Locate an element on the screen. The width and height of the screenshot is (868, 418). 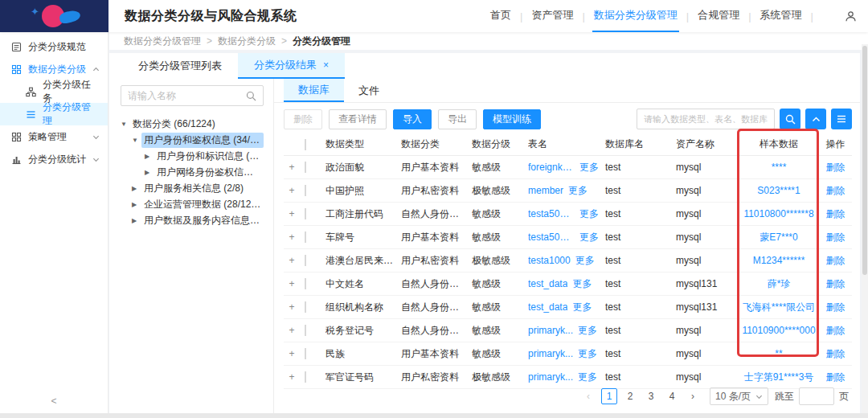
tree-node-6: ▶企业运营管理数据 (28/1218) is located at coordinates (192, 204).